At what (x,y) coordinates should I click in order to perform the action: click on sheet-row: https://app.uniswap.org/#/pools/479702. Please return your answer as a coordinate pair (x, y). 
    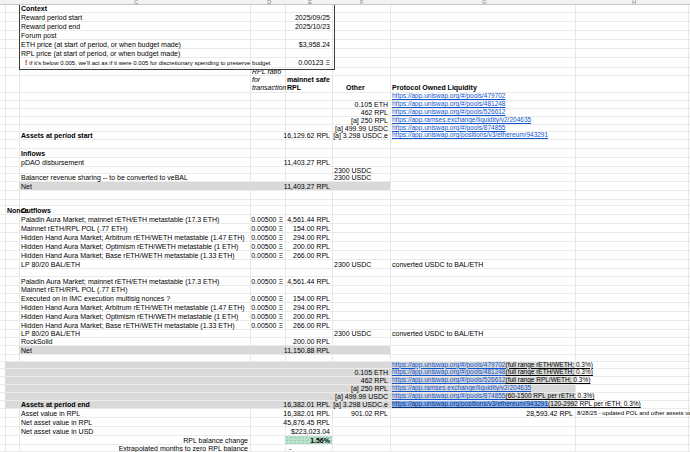
    Looking at the image, I should click on (345, 97).